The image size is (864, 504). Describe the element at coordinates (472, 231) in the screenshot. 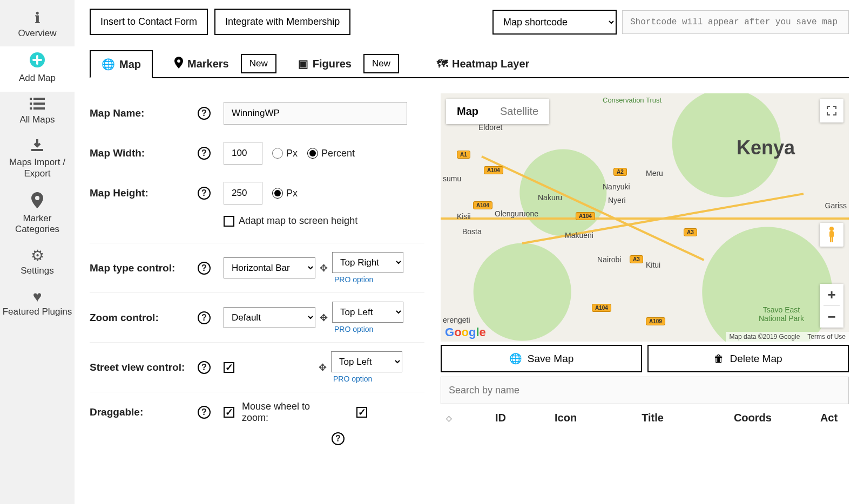

I see `map-city-label: Bosta` at that location.